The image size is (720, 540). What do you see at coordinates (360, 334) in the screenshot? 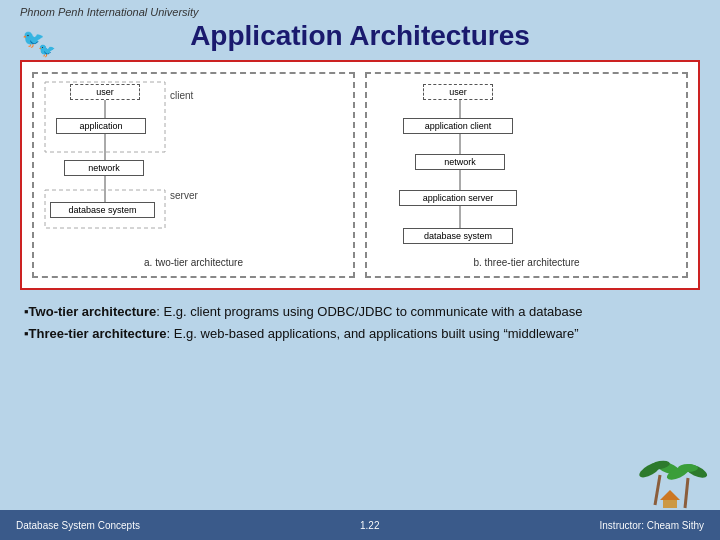
I see `three-tier-bullet: ▪Three-tier architecture: E.g. web-based…` at bounding box center [360, 334].